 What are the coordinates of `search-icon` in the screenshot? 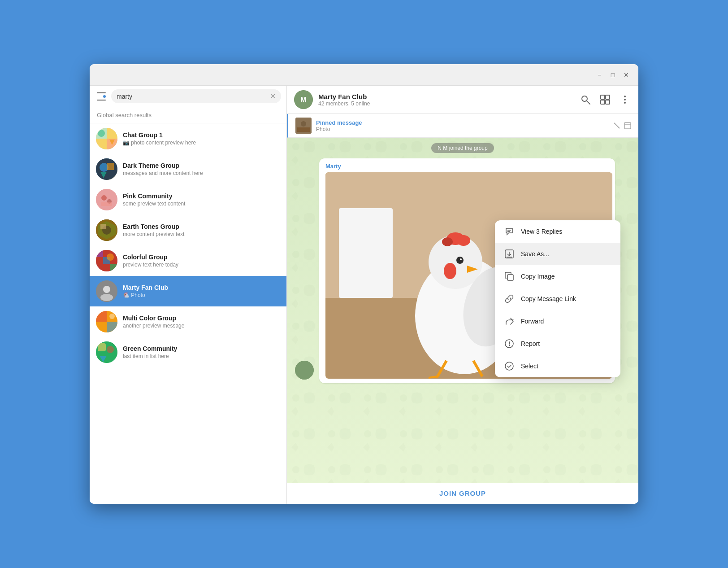 It's located at (585, 100).